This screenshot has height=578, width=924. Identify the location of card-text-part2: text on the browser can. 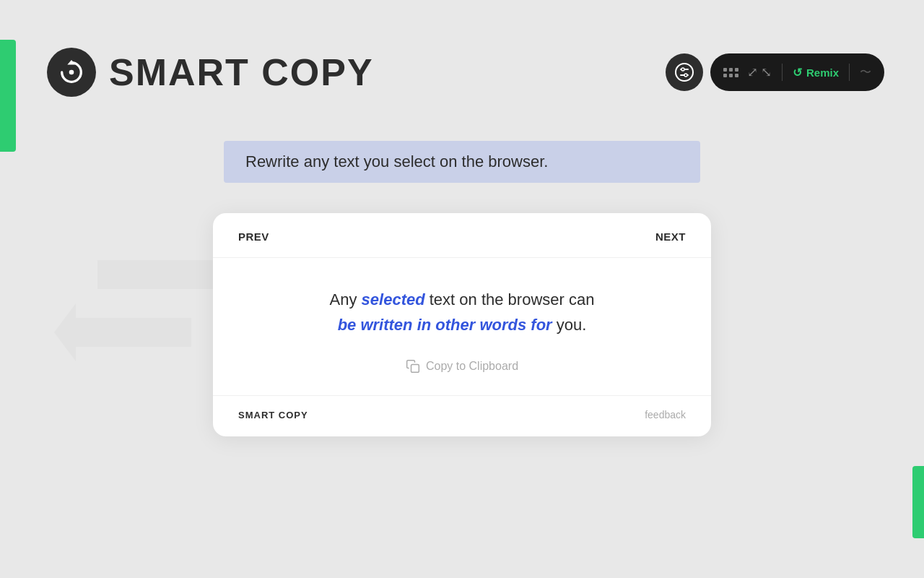
(510, 299).